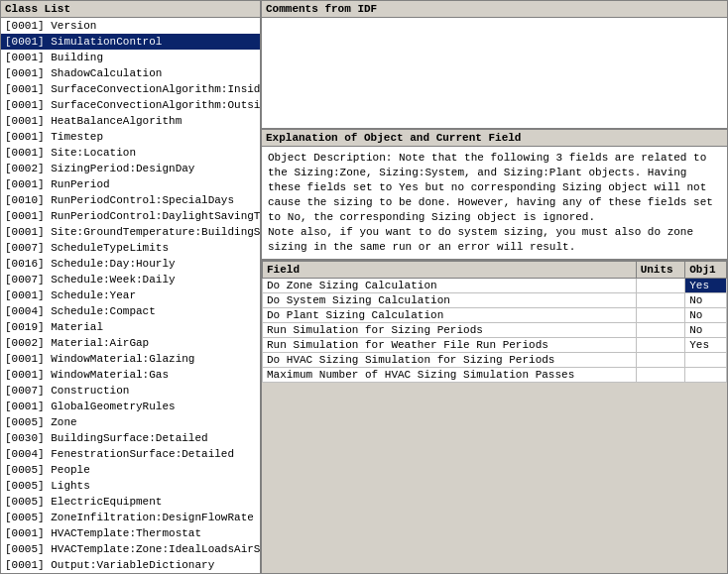 Image resolution: width=728 pixels, height=574 pixels. I want to click on list-item: [0001] Version, so click(131, 26).